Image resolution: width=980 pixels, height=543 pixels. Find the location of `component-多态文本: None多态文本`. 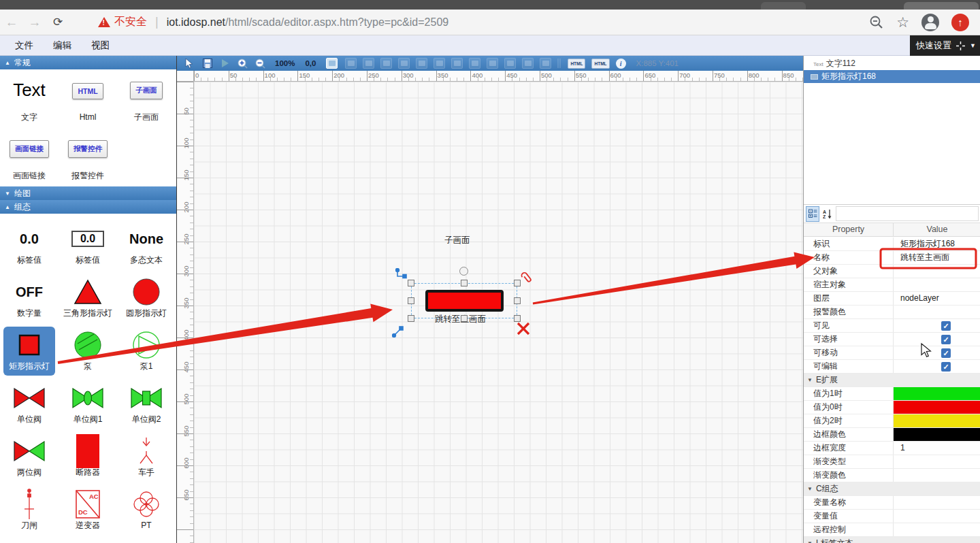

component-多态文本: None多态文本 is located at coordinates (146, 247).